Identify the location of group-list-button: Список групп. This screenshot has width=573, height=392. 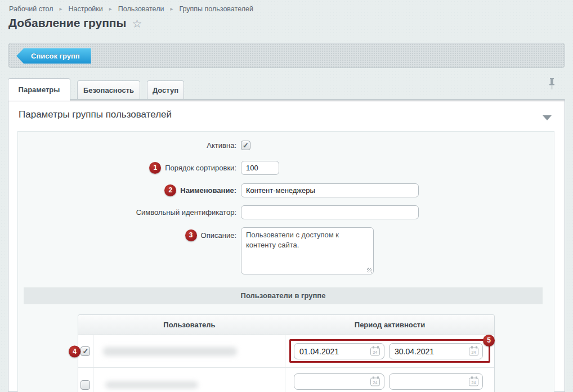
(54, 56).